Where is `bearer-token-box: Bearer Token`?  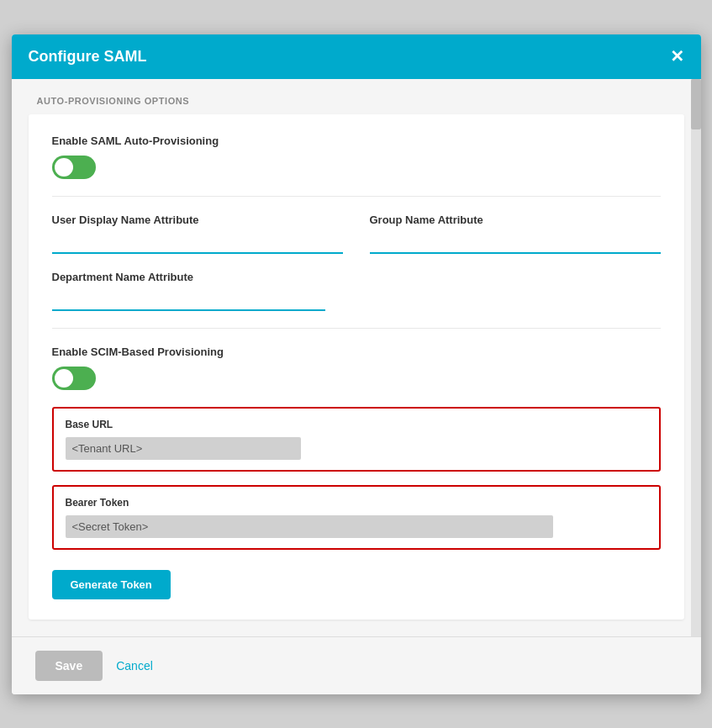
bearer-token-box: Bearer Token is located at coordinates (356, 518).